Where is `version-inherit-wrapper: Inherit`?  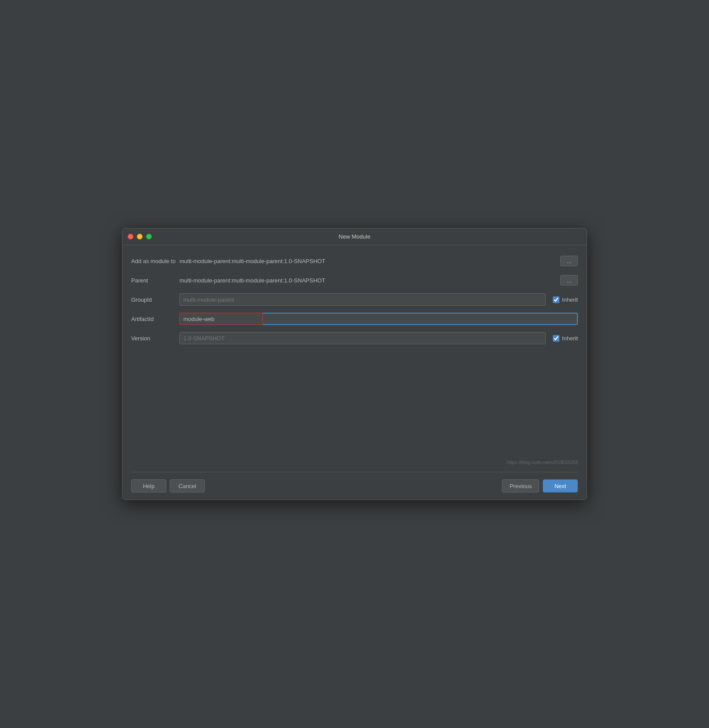
version-inherit-wrapper: Inherit is located at coordinates (565, 339).